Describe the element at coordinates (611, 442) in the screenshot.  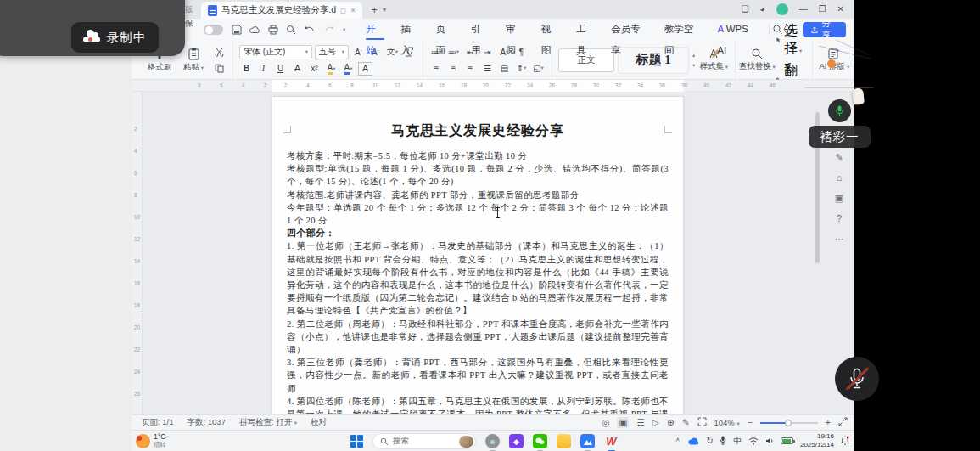
I see `wps-taskbar-icon: W` at that location.